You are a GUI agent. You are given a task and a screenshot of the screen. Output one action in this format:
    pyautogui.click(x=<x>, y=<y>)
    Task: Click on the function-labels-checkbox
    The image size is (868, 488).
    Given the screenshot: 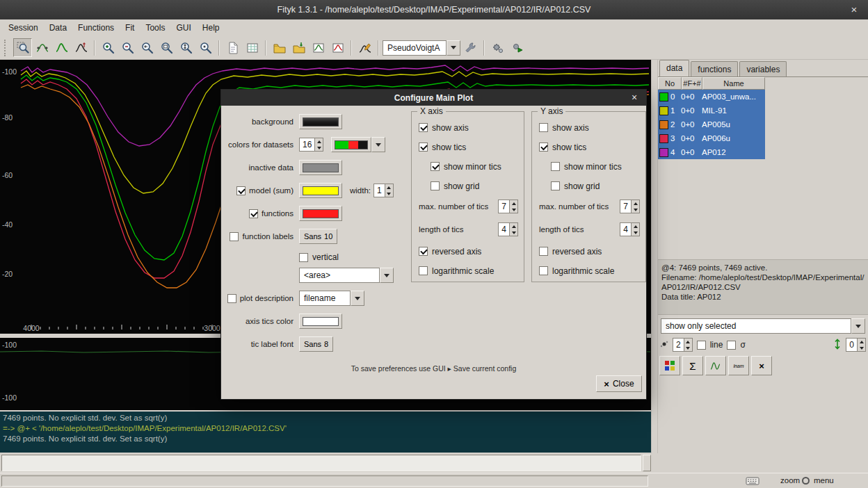 What is the action you would take?
    pyautogui.click(x=234, y=236)
    